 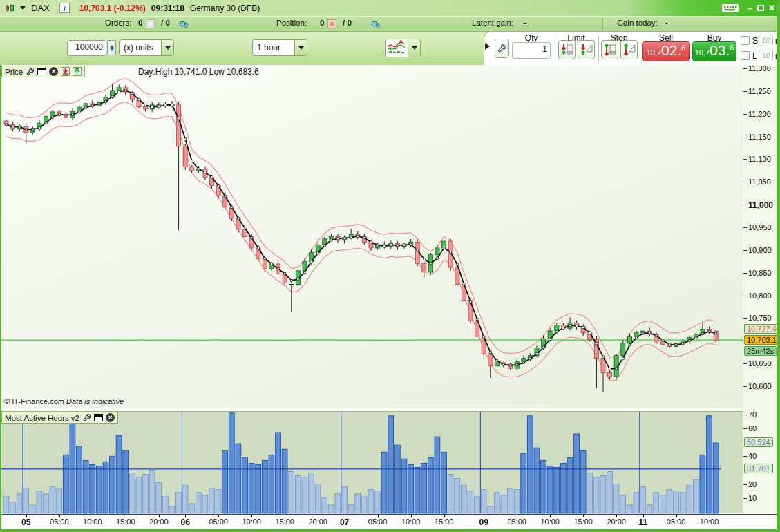 What do you see at coordinates (759, 442) in the screenshot?
I see `latest-value-marker: 50.524` at bounding box center [759, 442].